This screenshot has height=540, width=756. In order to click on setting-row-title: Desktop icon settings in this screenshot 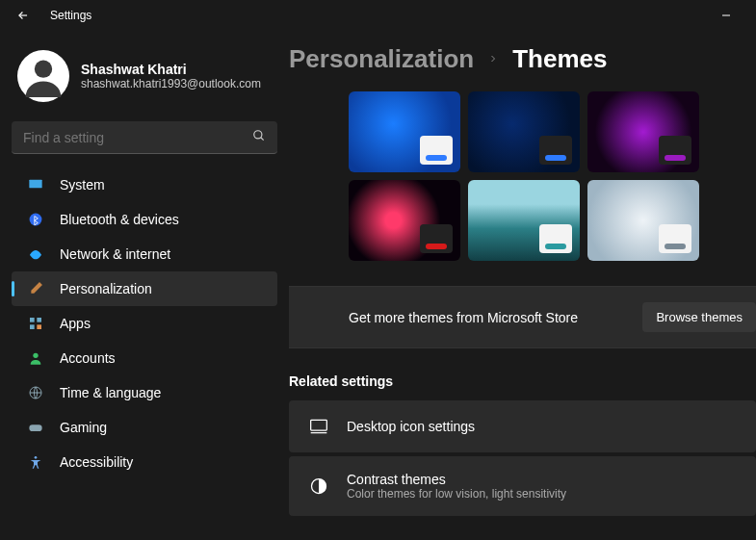, I will do `click(410, 426)`.